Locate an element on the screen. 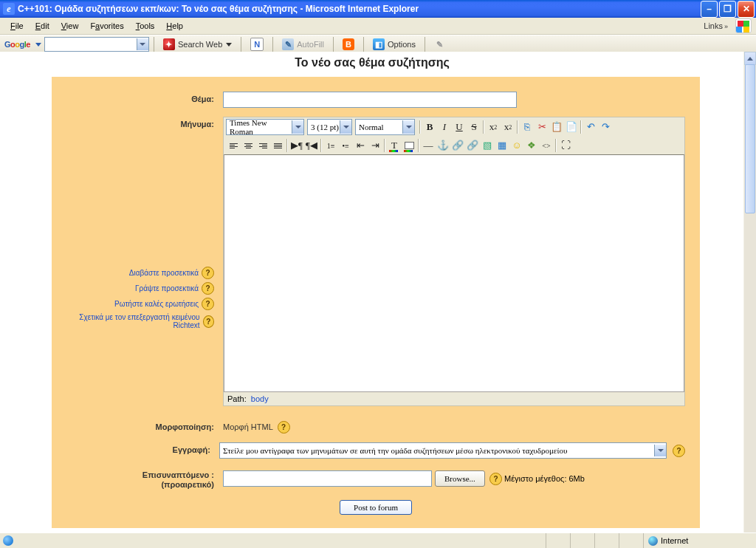 Image resolution: width=756 pixels, height=548 pixels. links-toolbar-label: Links» is located at coordinates (718, 26).